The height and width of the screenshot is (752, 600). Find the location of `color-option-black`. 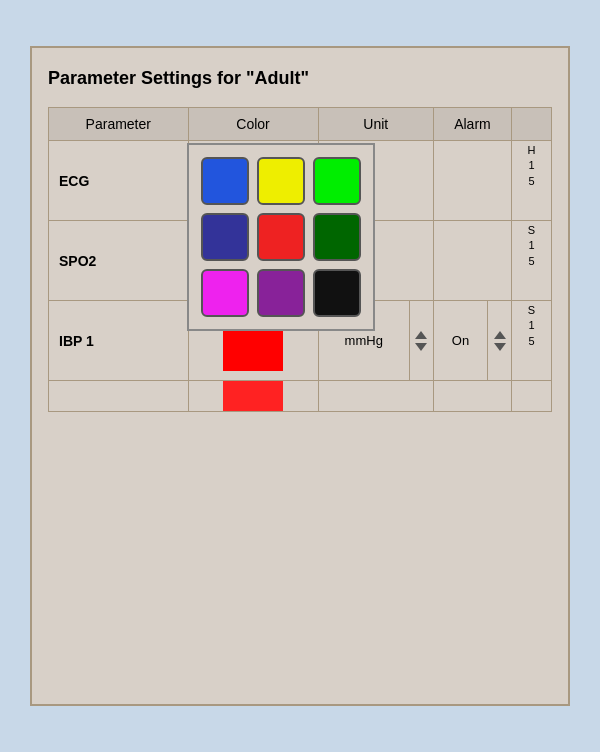

color-option-black is located at coordinates (337, 293).